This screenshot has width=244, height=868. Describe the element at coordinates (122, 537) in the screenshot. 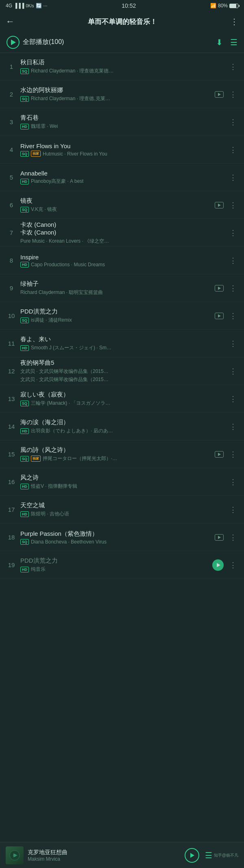

I see `list-item: 18Purple Passion（紫色激情）SQDiana Boncheva ·…` at that location.